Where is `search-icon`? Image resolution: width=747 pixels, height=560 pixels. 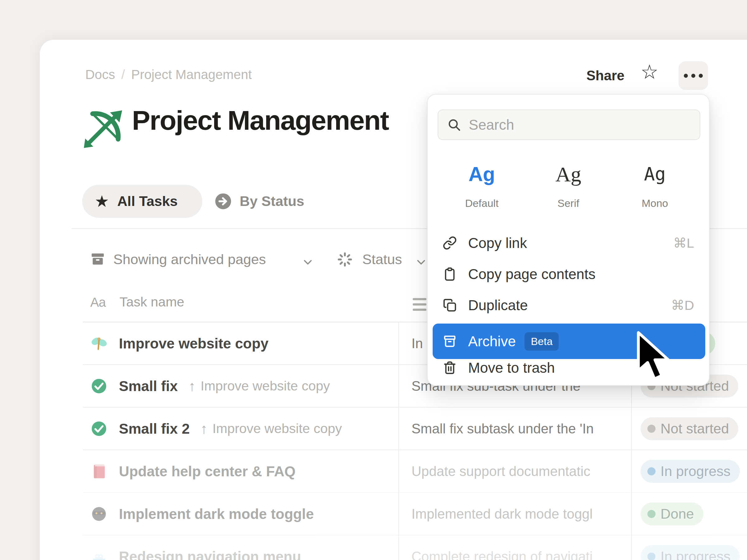
search-icon is located at coordinates (454, 125).